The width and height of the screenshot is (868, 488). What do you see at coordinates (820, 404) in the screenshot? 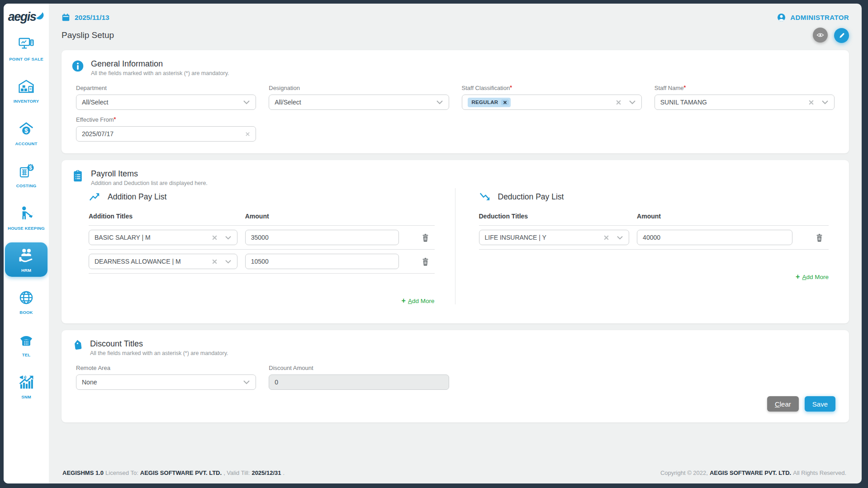
I see `save-label: Save` at bounding box center [820, 404].